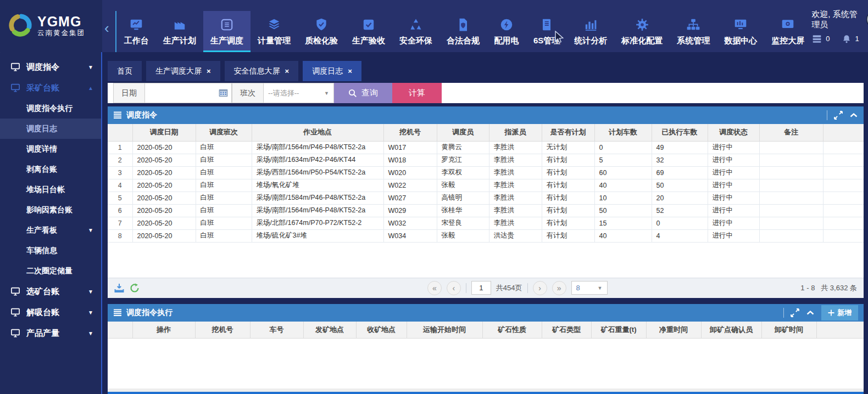  I want to click on sidebar-item-ore-dressing-ledger: 选矿台账▼, so click(51, 291).